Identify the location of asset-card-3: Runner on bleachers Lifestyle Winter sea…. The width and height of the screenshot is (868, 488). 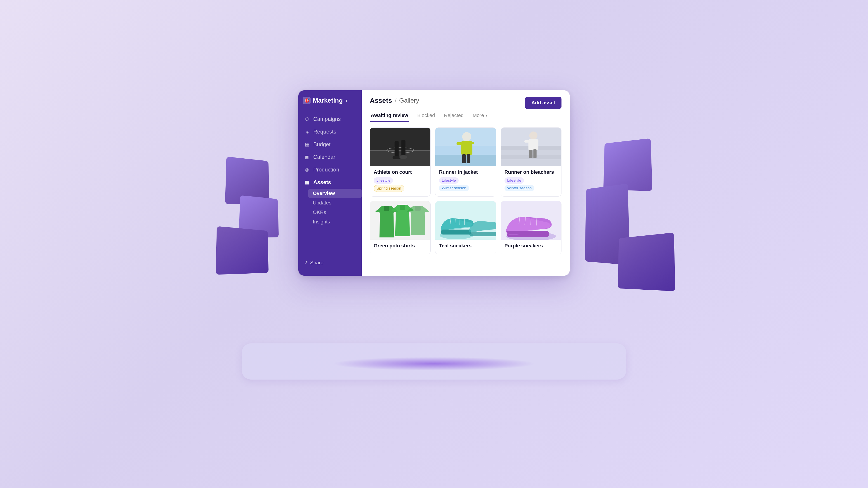
(531, 162).